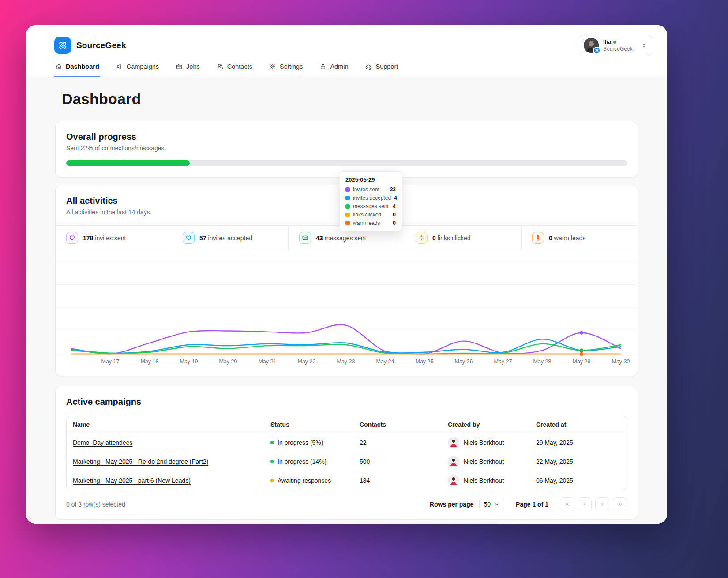 The image size is (728, 578). What do you see at coordinates (101, 45) in the screenshot?
I see `app-name: SourceGeek` at bounding box center [101, 45].